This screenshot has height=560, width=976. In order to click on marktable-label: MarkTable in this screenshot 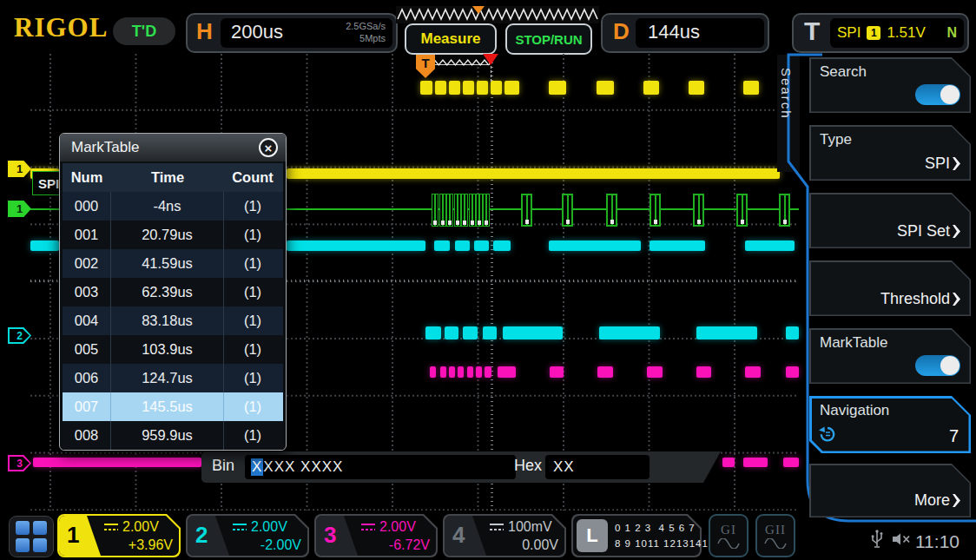, I will do `click(854, 343)`.